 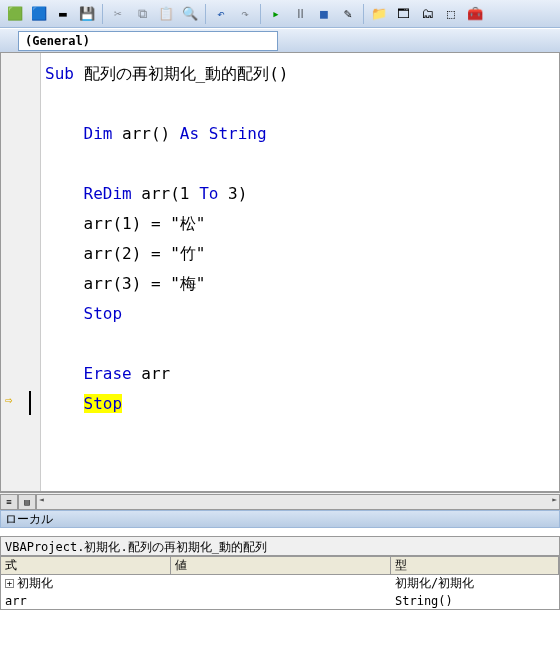 I want to click on proc-view-button: ≡, so click(x=9, y=502).